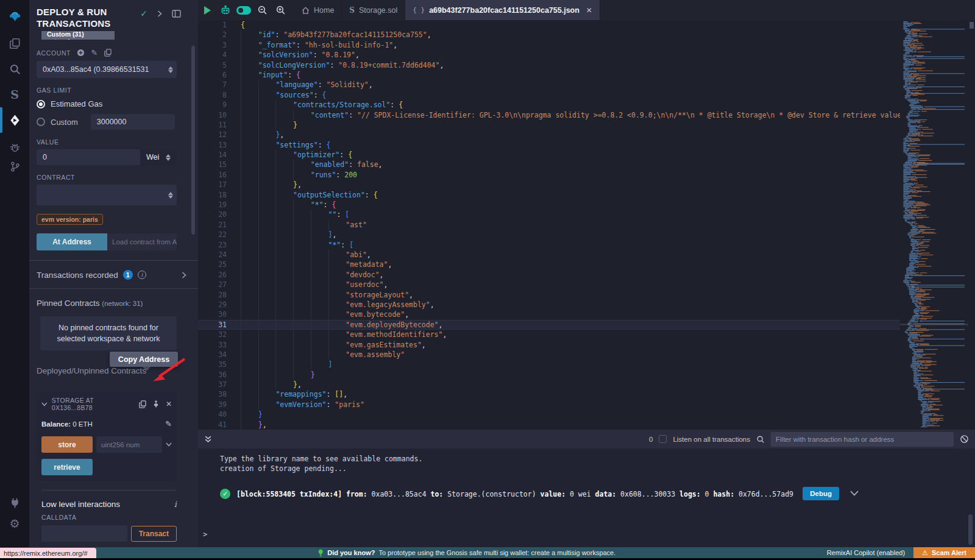 This screenshot has width=975, height=560. I want to click on tab-storage-sol: S Storage.sol, so click(374, 10).